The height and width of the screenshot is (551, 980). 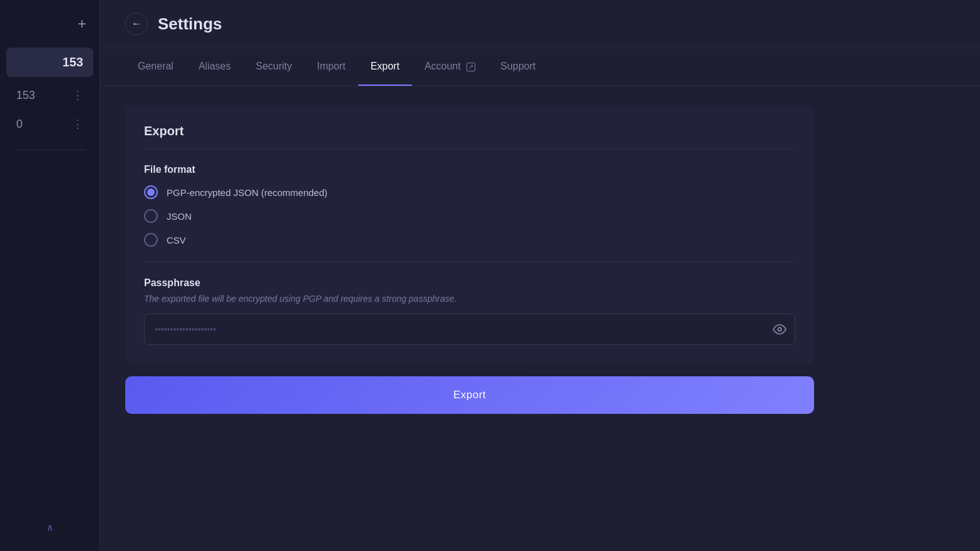 I want to click on sidebar-item-1: 153 ⋮, so click(x=50, y=95).